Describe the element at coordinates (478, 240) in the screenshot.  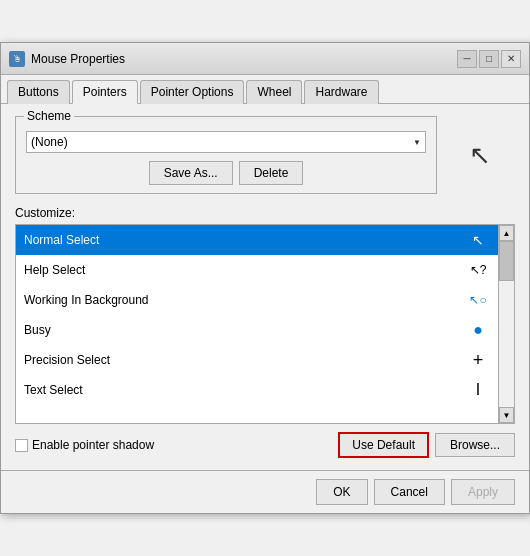
I see `cursor-icon-normal: ↖` at that location.